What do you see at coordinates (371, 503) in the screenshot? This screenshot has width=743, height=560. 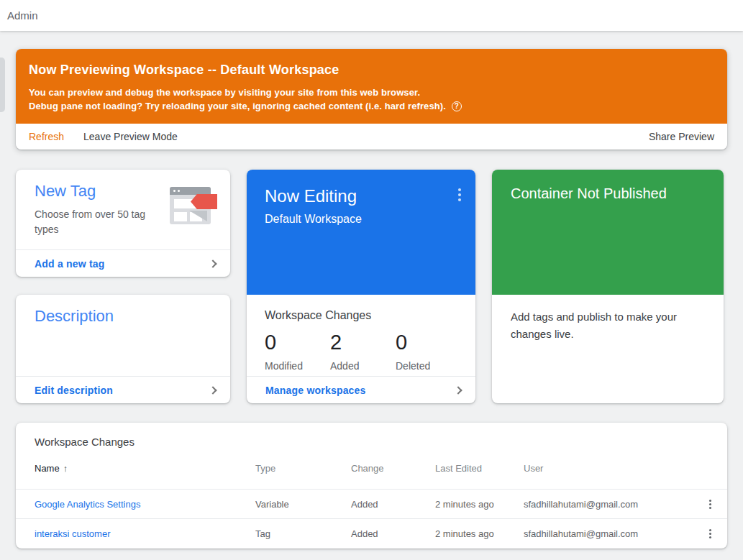 I see `table-row: Google Analytics Settings Variable Added…` at bounding box center [371, 503].